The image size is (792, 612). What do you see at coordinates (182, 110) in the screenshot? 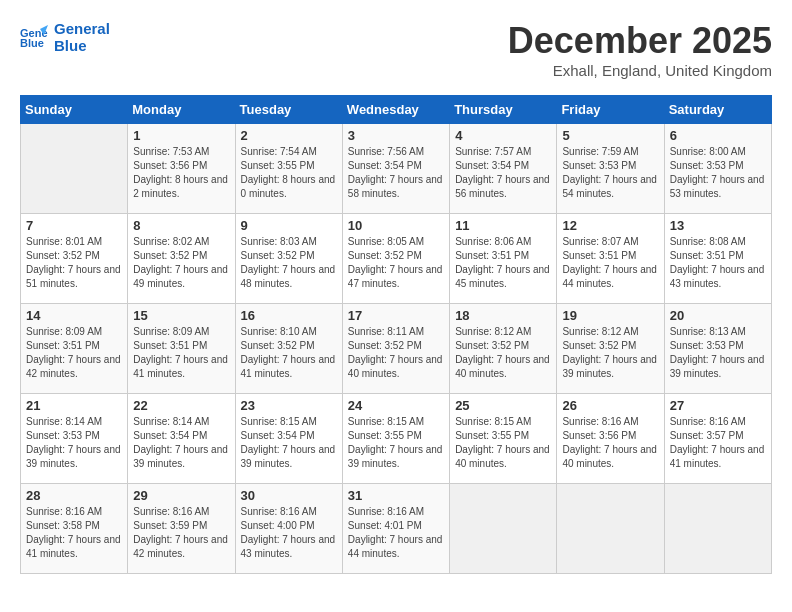
I see `weekday-header-monday: Monday` at bounding box center [182, 110].